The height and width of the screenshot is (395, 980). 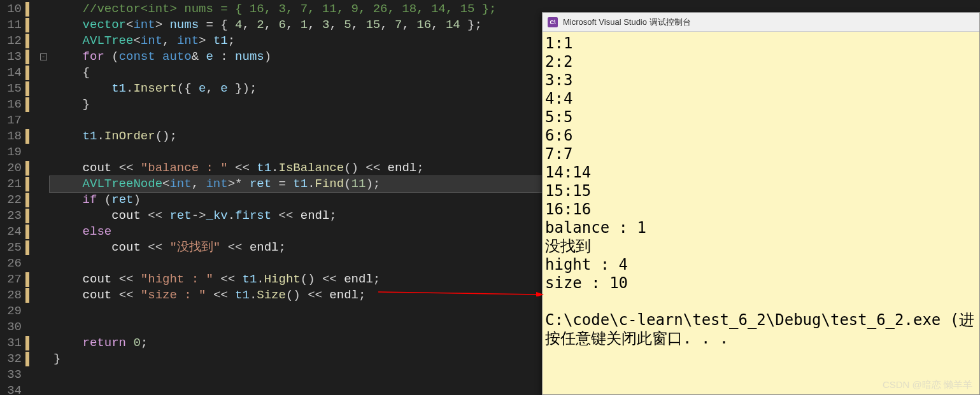 What do you see at coordinates (11, 200) in the screenshot?
I see `line-number: 22` at bounding box center [11, 200].